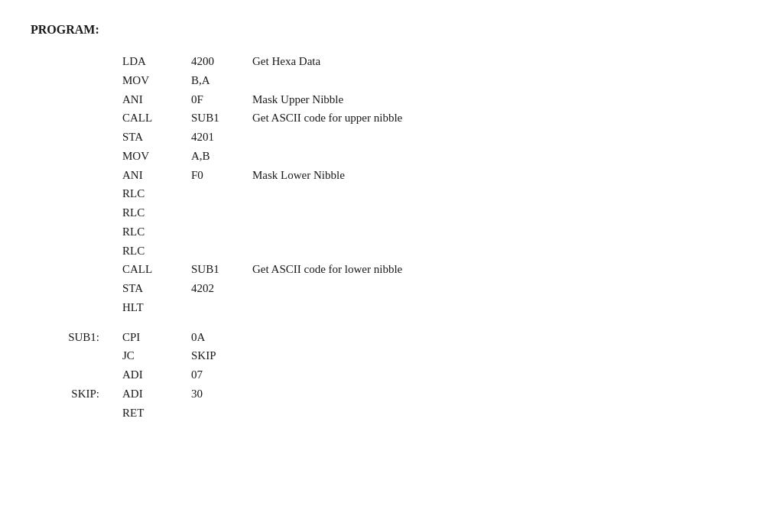 The width and height of the screenshot is (783, 532). Describe the element at coordinates (222, 338) in the screenshot. I see `operand-col: 0A` at that location.